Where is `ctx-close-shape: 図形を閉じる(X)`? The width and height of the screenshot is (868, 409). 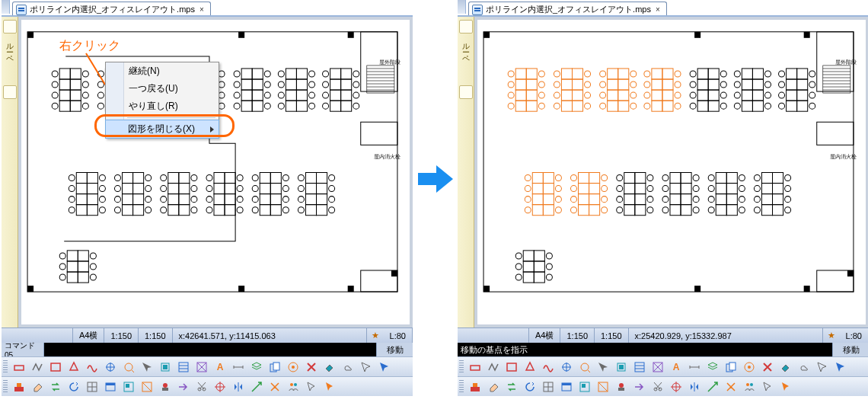 ctx-close-shape: 図形を閉じる(X) is located at coordinates (162, 129).